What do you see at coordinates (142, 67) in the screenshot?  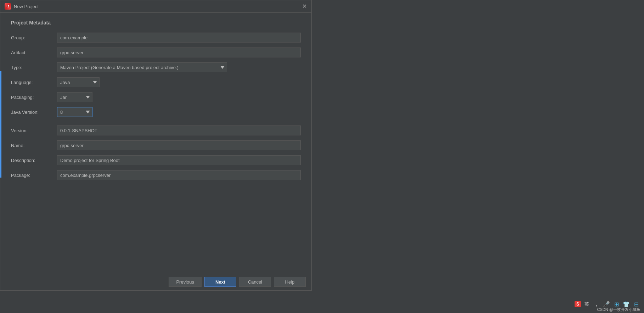 I see `type-select: Maven Project (Generate a Maven based pr…` at bounding box center [142, 67].